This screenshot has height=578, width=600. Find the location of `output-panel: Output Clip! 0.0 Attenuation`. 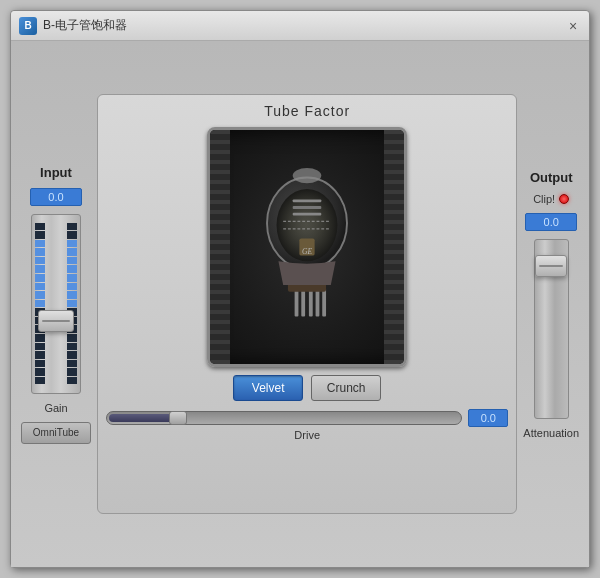

output-panel: Output Clip! 0.0 Attenuation is located at coordinates (551, 304).